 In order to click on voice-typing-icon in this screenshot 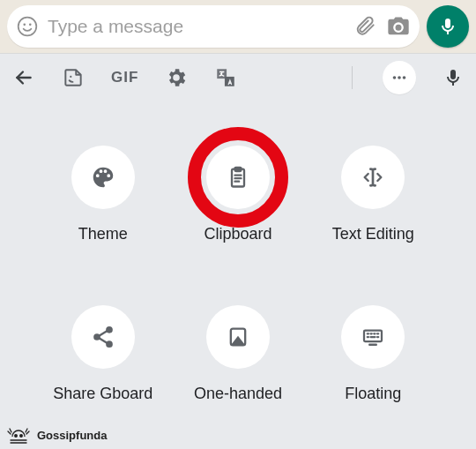, I will do `click(453, 78)`.